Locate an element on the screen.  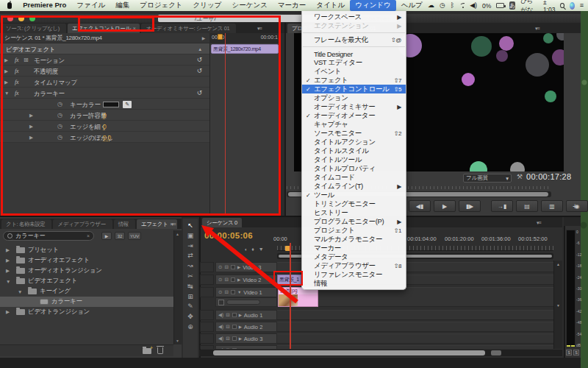
clip-osake: お酒.jpg is located at coordinates (298, 297).